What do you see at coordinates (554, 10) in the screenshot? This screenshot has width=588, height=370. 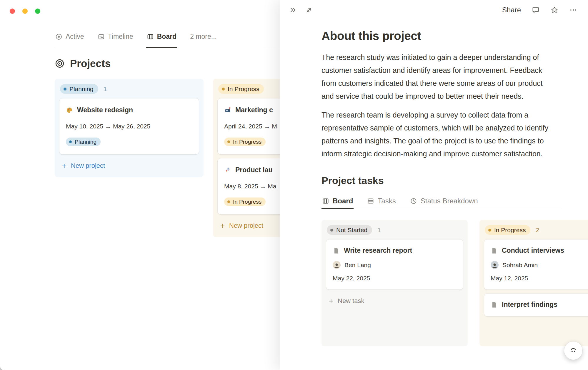 I see `favorite-star-icon` at bounding box center [554, 10].